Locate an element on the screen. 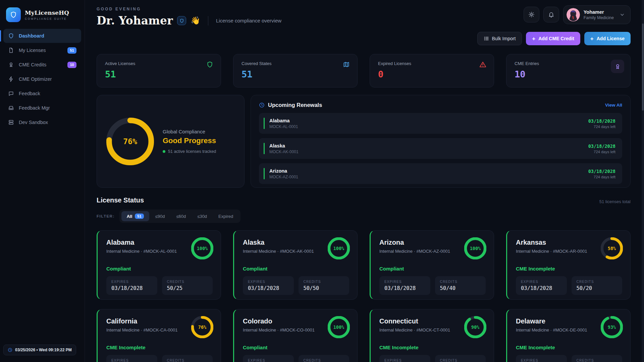  renewal-accent-bar is located at coordinates (264, 174).